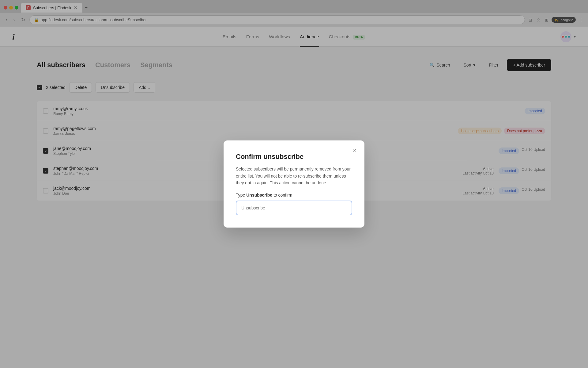 The width and height of the screenshot is (588, 368). Describe the element at coordinates (294, 208) in the screenshot. I see `confirm-input` at that location.